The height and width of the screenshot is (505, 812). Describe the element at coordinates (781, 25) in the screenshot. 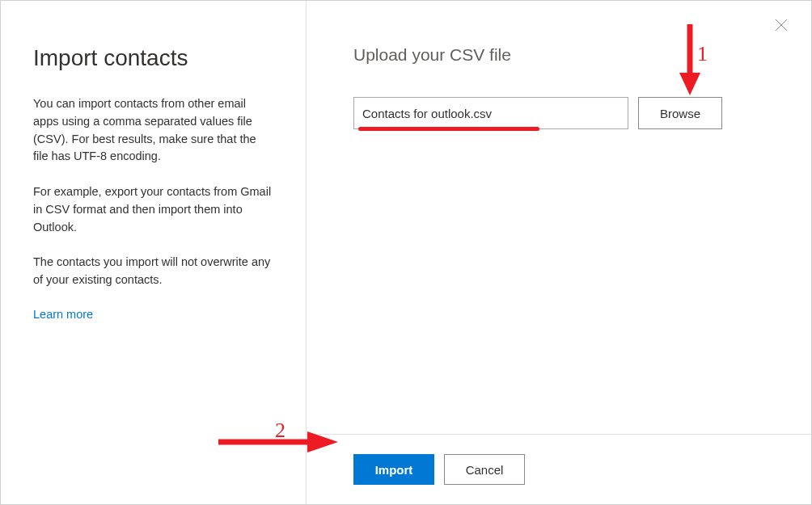

I see `close-button` at that location.